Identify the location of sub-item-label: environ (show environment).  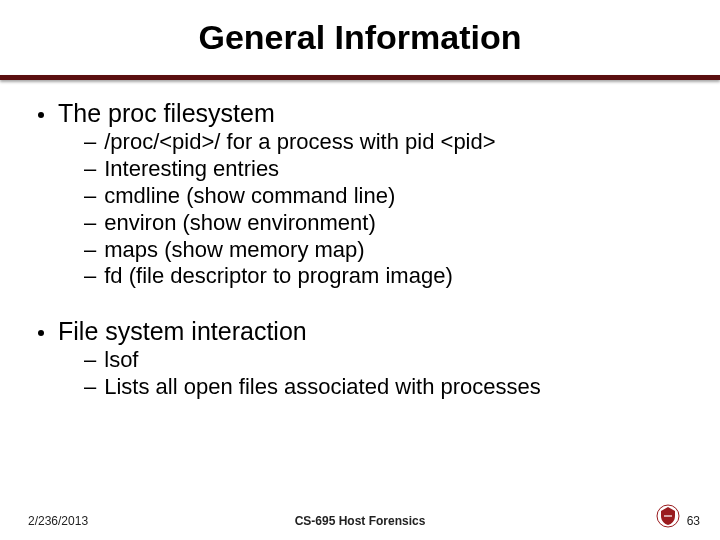
(240, 224).